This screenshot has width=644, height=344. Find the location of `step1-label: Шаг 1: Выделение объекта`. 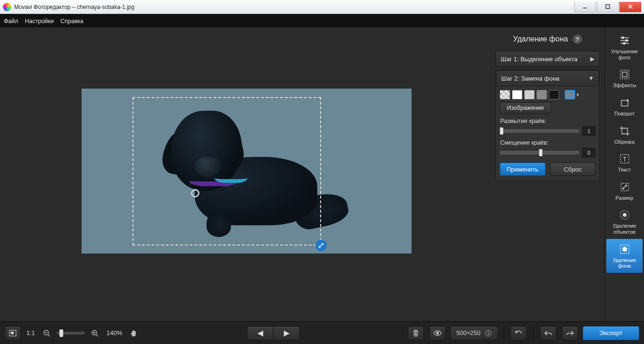

step1-label: Шаг 1: Выделение объекта is located at coordinates (539, 59).